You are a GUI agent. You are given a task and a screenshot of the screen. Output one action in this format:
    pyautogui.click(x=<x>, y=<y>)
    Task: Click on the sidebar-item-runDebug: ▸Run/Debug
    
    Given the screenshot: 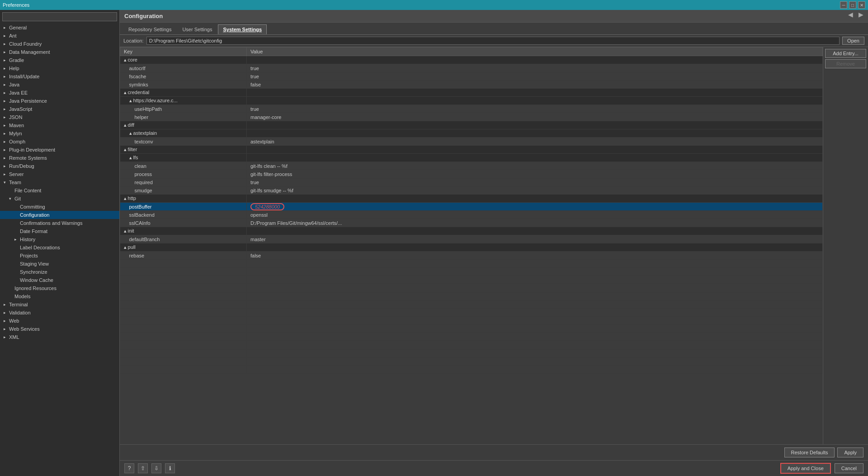 What is the action you would take?
    pyautogui.click(x=60, y=166)
    